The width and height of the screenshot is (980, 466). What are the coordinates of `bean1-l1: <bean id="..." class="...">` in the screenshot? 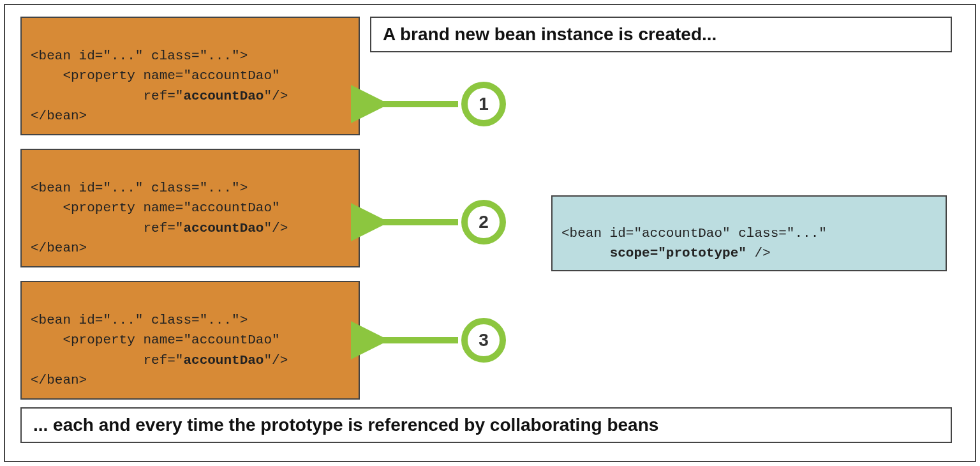 It's located at (139, 56).